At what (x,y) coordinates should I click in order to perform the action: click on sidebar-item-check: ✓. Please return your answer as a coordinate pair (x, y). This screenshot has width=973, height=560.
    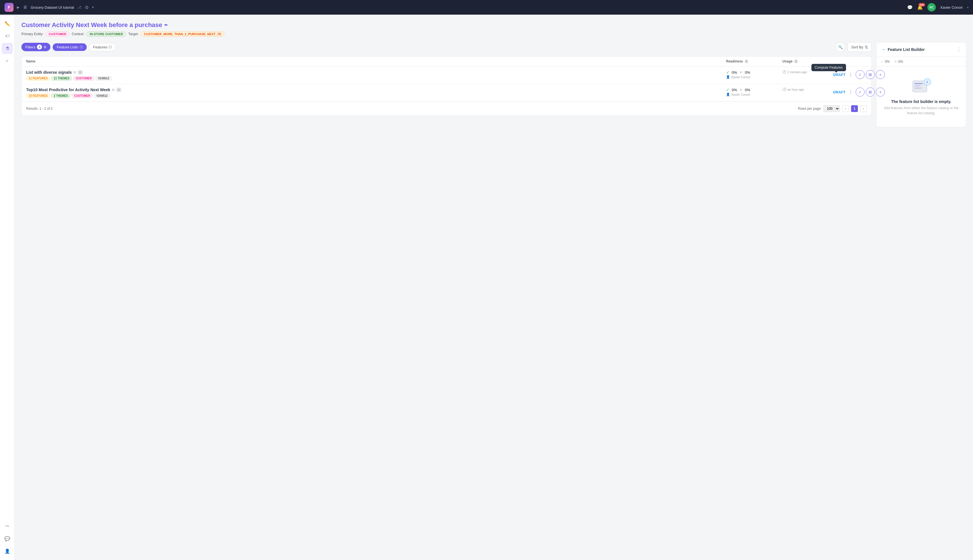
    Looking at the image, I should click on (7, 61).